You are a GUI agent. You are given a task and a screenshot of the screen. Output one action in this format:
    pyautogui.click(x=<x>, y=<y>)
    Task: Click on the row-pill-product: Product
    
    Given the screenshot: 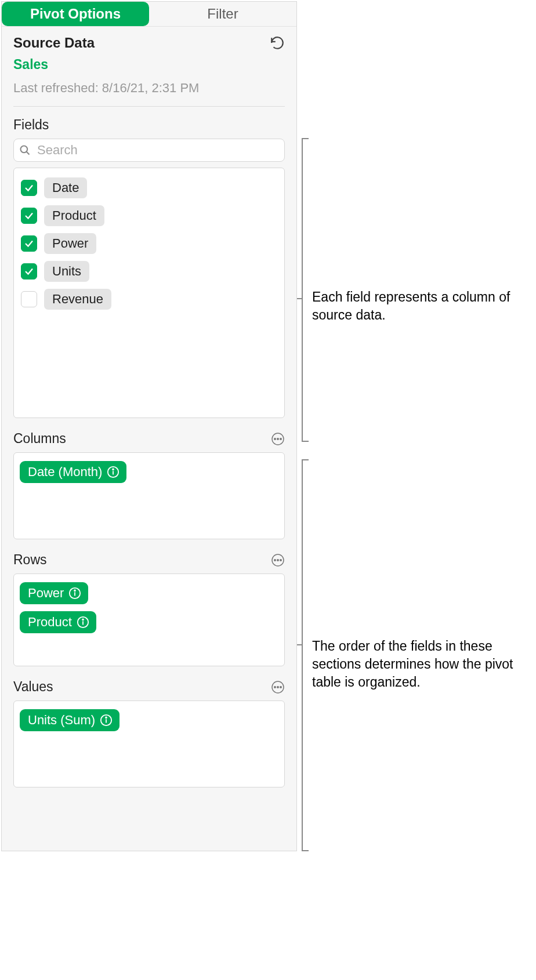 What is the action you would take?
    pyautogui.click(x=58, y=622)
    